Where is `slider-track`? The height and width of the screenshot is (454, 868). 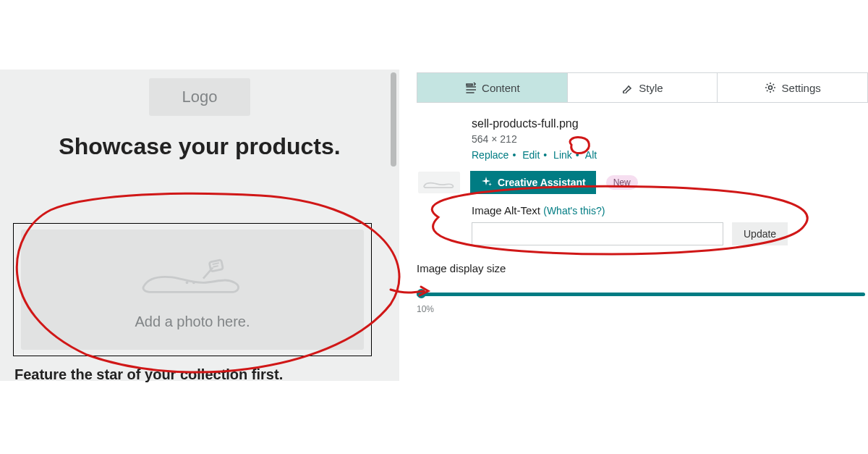 slider-track is located at coordinates (641, 294).